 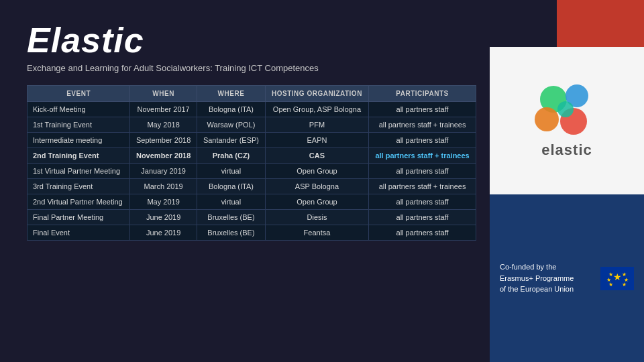 I want to click on cell-r6-c3: Open Group, so click(x=317, y=202).